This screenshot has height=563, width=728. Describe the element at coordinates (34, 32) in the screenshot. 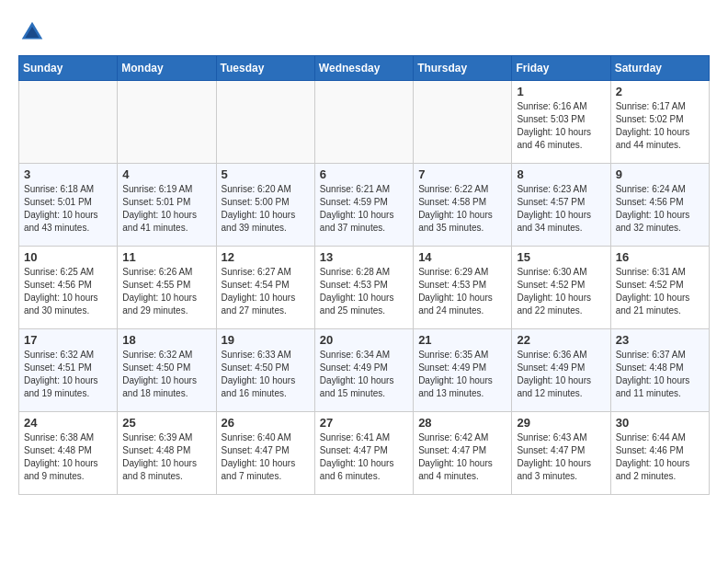

I see `logo` at that location.